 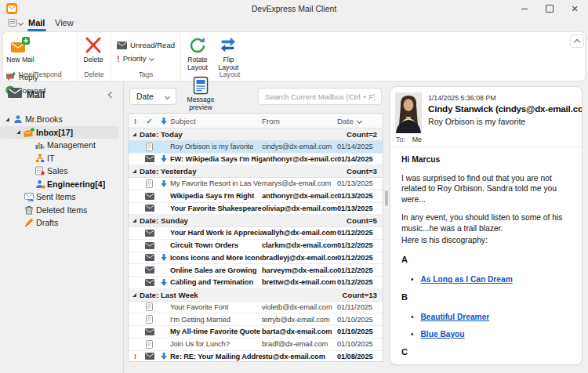 What do you see at coordinates (492, 334) in the screenshot?
I see `list-item: Blue Bayou` at bounding box center [492, 334].